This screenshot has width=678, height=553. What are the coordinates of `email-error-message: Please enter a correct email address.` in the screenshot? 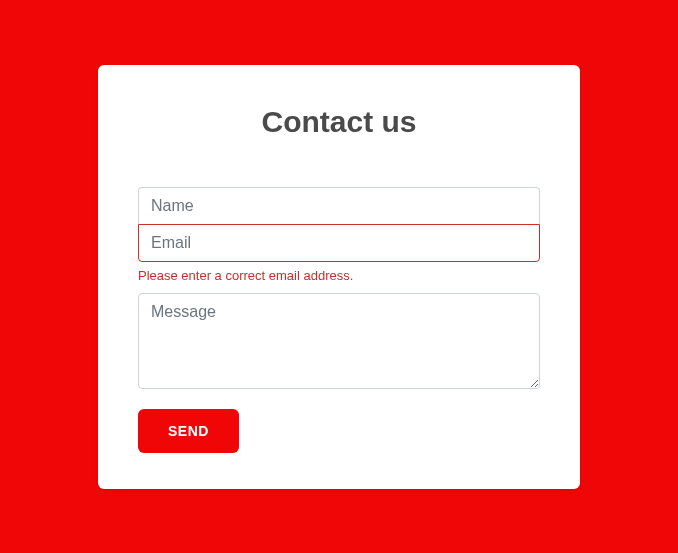 It's located at (339, 276).